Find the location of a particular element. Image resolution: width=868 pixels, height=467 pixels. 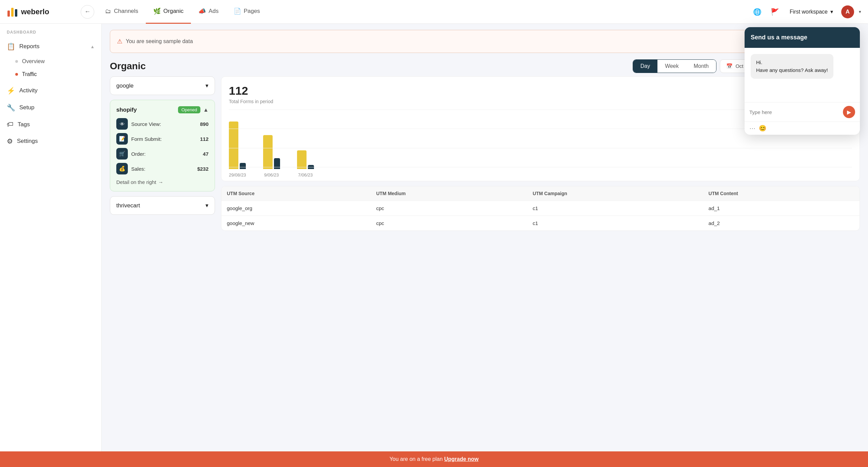

warning-icon: ⚠ is located at coordinates (120, 41).